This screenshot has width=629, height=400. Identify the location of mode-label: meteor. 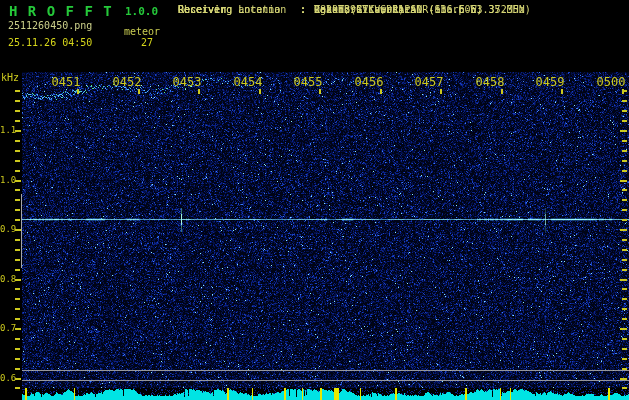
(142, 32).